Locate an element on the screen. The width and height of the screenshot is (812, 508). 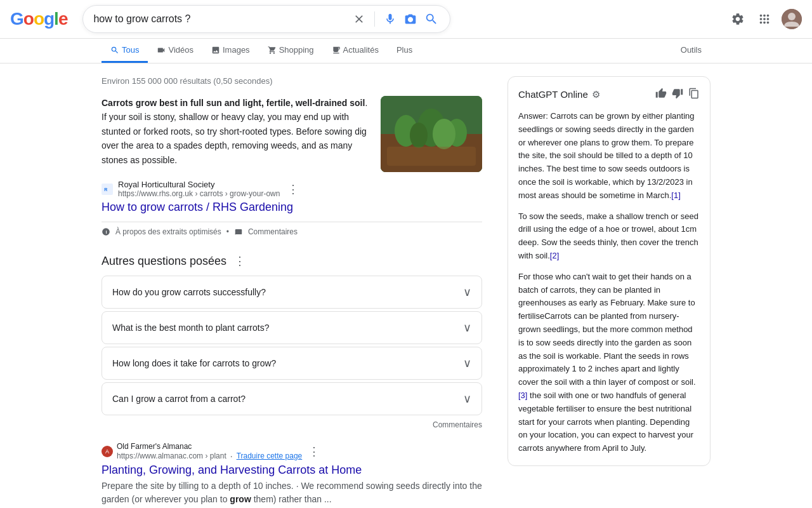
chatgpt-header: ChatGPT Online ⚙ is located at coordinates (609, 95).